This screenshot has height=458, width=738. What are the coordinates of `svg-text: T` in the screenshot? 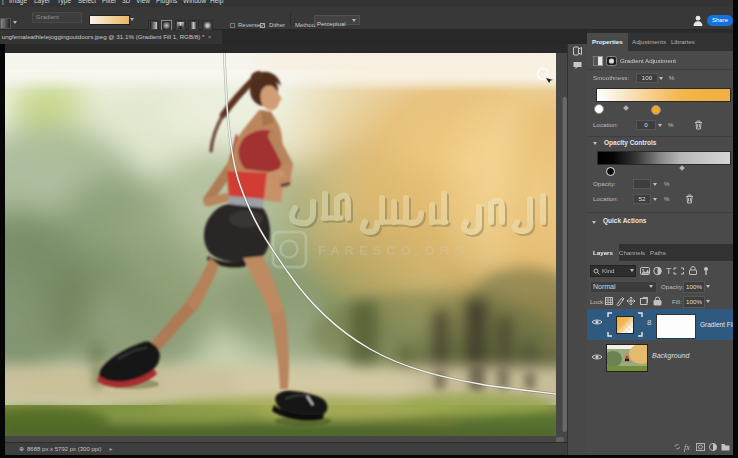 It's located at (669, 271).